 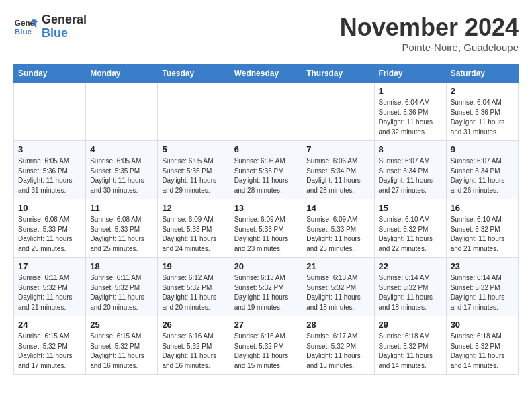 I want to click on day-number: 20, so click(x=266, y=266).